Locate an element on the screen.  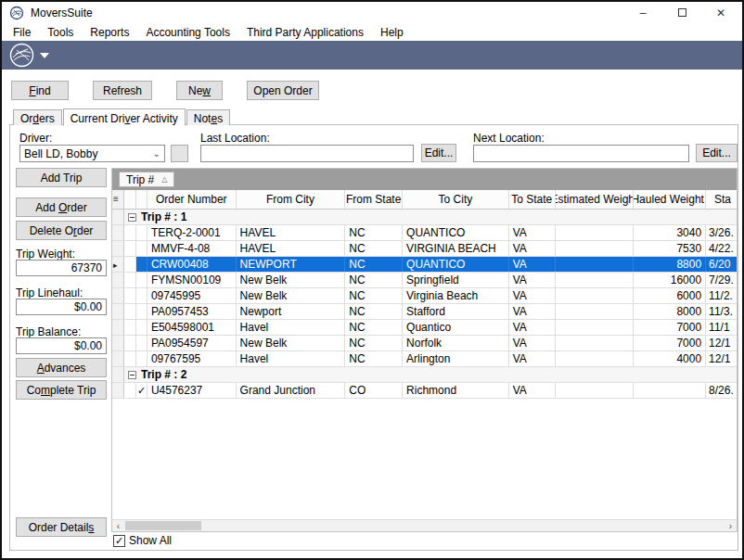
grid-row: FYMSN00109New BelkNCSpringfieldVA160007/… is located at coordinates (425, 280).